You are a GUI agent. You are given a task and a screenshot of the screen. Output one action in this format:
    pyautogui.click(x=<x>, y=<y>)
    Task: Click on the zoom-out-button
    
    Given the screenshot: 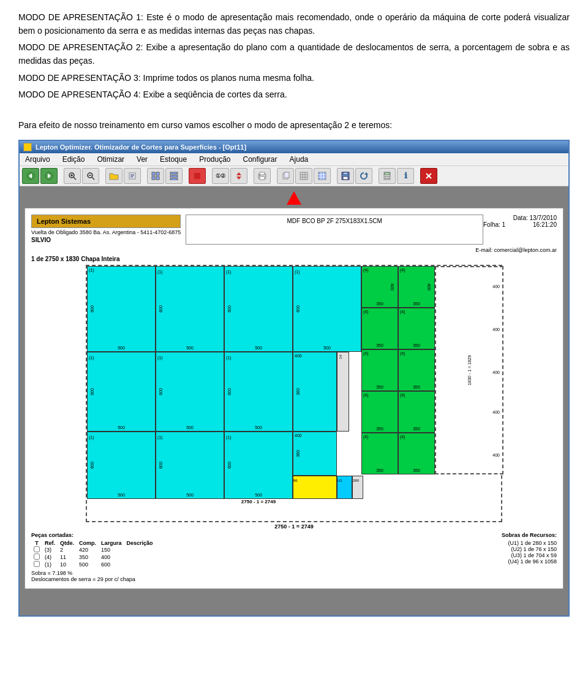 What is the action you would take?
    pyautogui.click(x=91, y=176)
    